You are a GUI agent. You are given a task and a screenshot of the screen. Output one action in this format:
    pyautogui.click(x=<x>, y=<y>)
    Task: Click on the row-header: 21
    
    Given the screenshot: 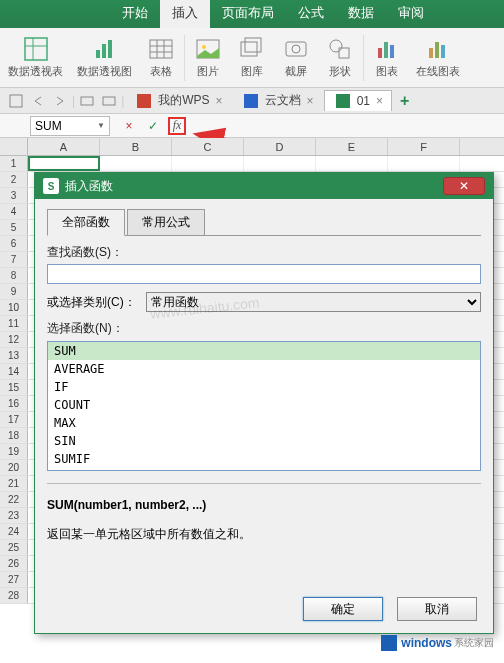 What is the action you would take?
    pyautogui.click(x=14, y=484)
    